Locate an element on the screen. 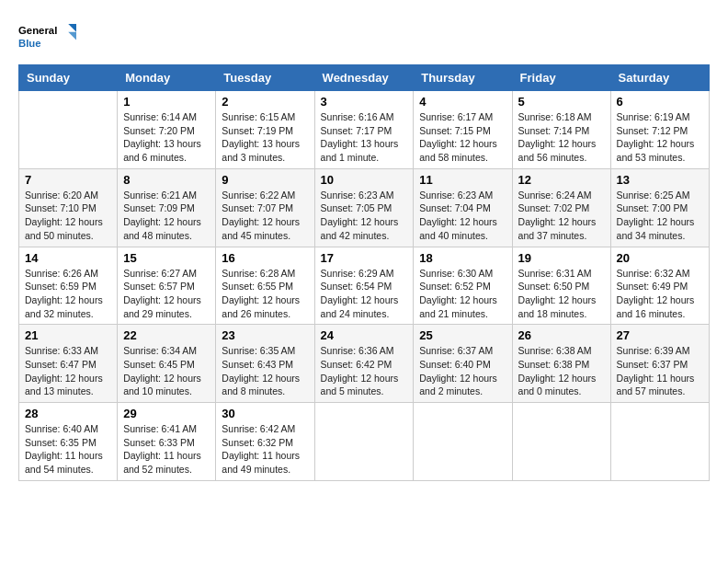 The width and height of the screenshot is (728, 563). day-header-monday: Monday is located at coordinates (167, 78).